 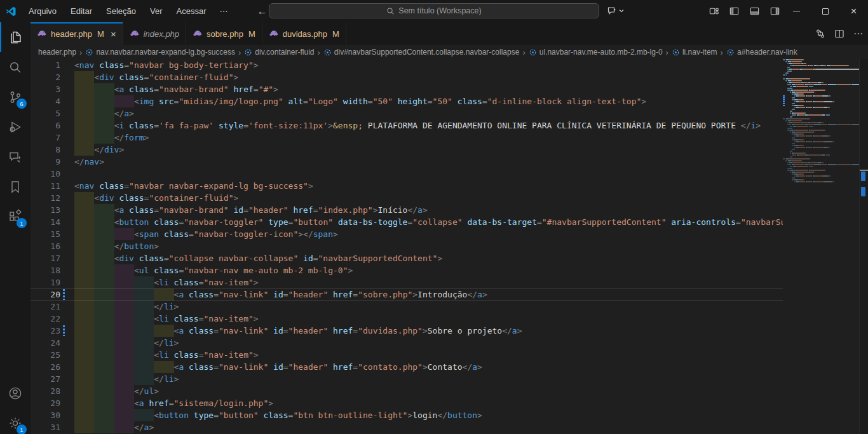 I want to click on line-number: 29, so click(x=46, y=403).